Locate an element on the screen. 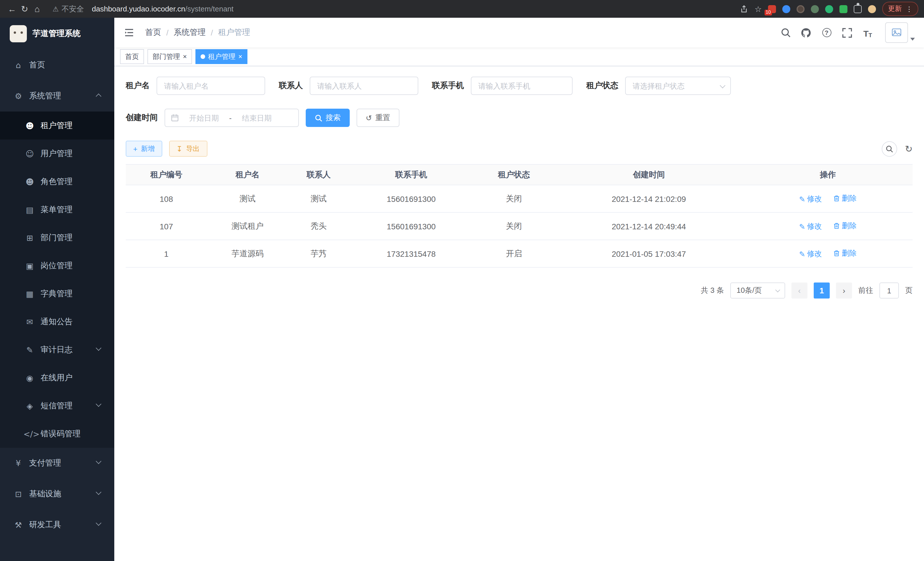 This screenshot has height=561, width=924. user-avatar-menu is located at coordinates (900, 32).